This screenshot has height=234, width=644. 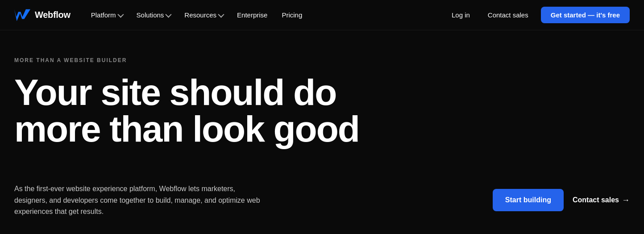 What do you see at coordinates (508, 15) in the screenshot?
I see `contact-sales-link: Contact sales` at bounding box center [508, 15].